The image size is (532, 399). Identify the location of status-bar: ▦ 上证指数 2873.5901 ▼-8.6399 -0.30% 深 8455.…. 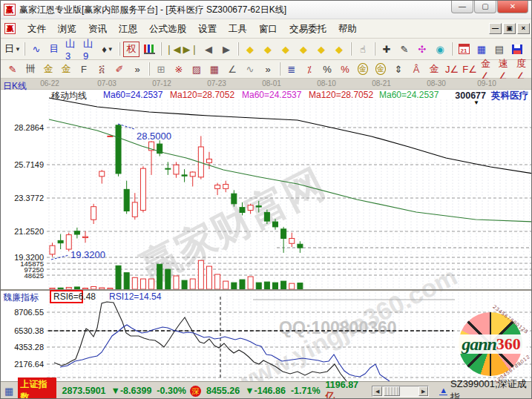
(266, 390).